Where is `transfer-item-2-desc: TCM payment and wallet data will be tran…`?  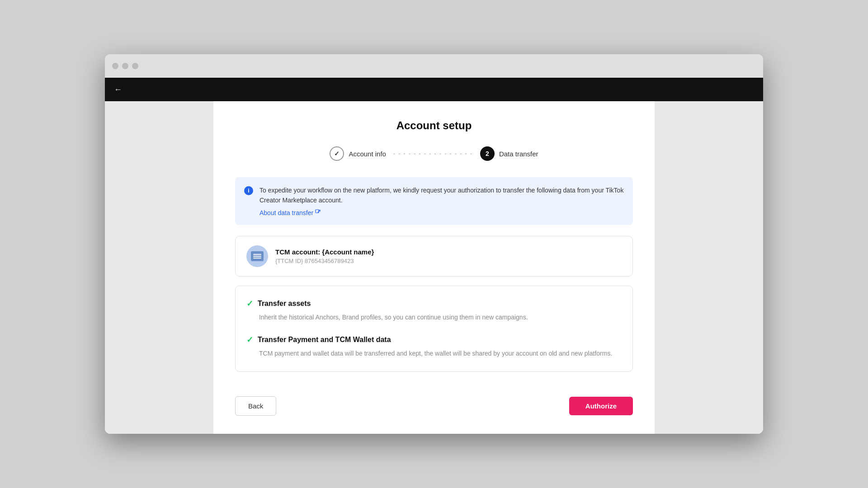
transfer-item-2-desc: TCM payment and wallet data will be tran… is located at coordinates (434, 353).